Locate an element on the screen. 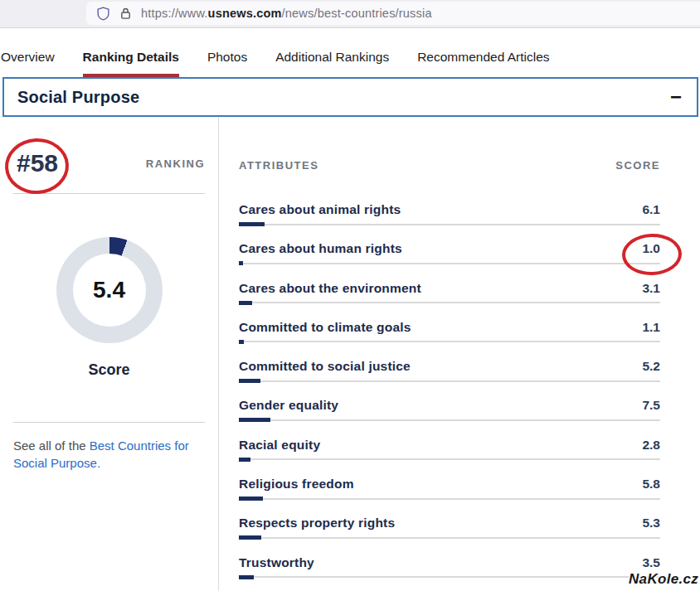  attribute-label: Racial equity is located at coordinates (280, 446).